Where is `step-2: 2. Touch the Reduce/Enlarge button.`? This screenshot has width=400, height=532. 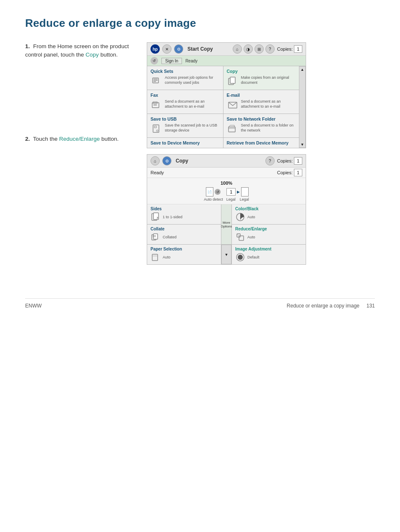
step-2: 2. Touch the Reduce/Enlarge button. is located at coordinates (80, 139).